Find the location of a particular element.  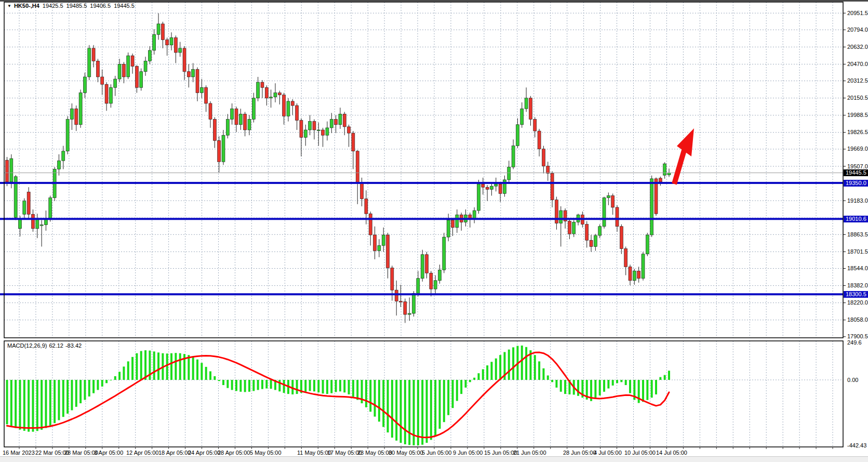

window-bottom-strip is located at coordinates (434, 459).